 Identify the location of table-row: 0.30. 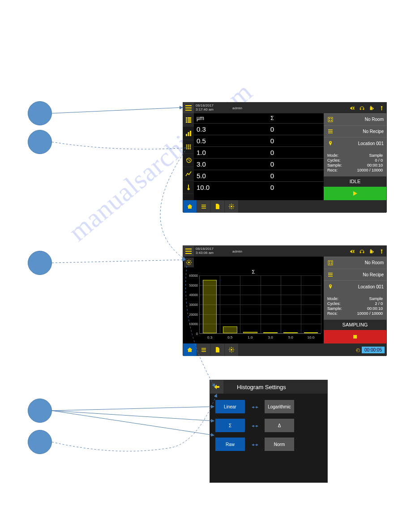
(259, 129).